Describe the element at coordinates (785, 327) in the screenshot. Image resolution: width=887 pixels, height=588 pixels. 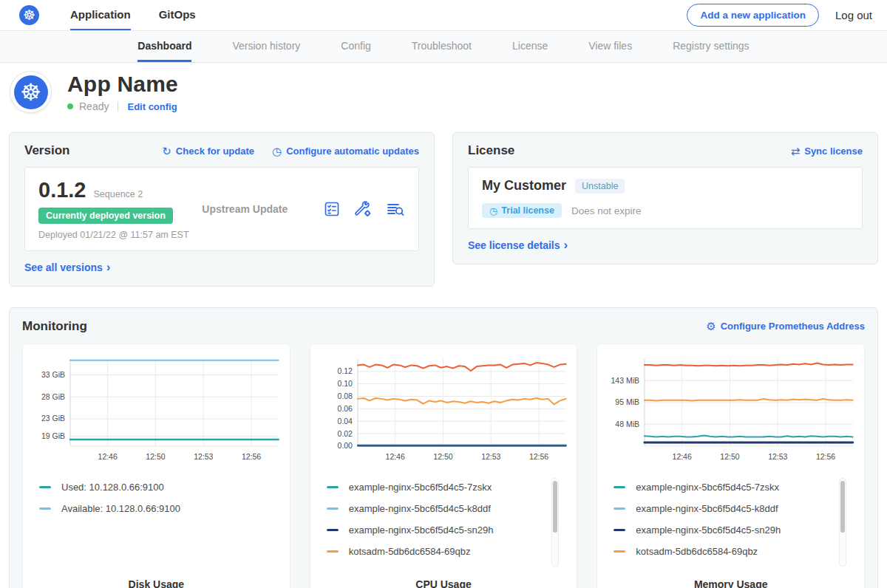
I see `configure-prometheus-link: ⚙ Configure Prometheus Address` at that location.